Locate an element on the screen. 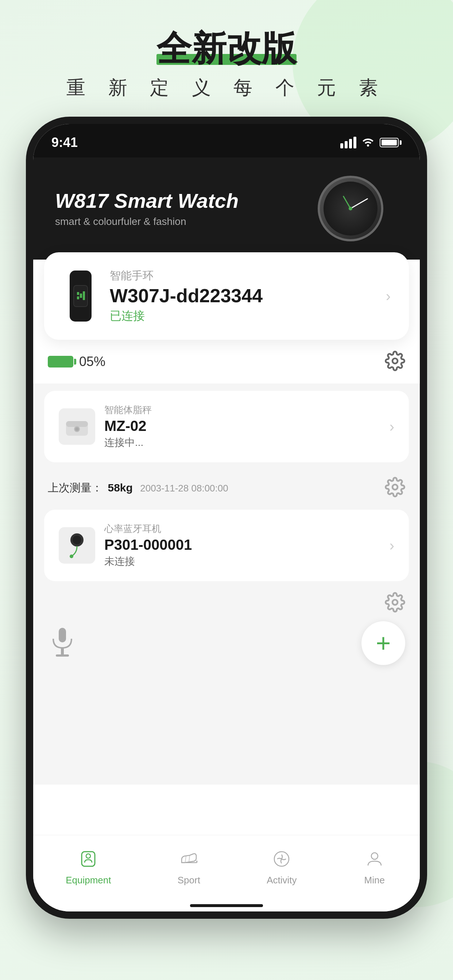  watch-image is located at coordinates (358, 208).